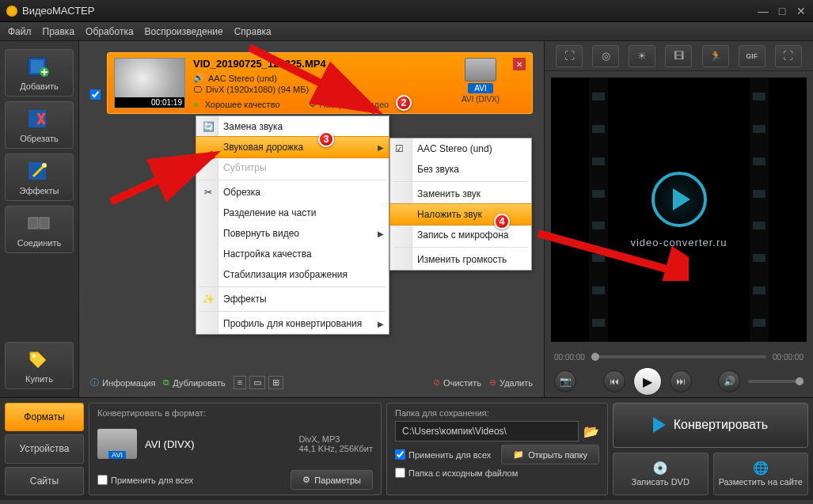  I want to click on sub-overlay: Наложить звук, so click(461, 214).